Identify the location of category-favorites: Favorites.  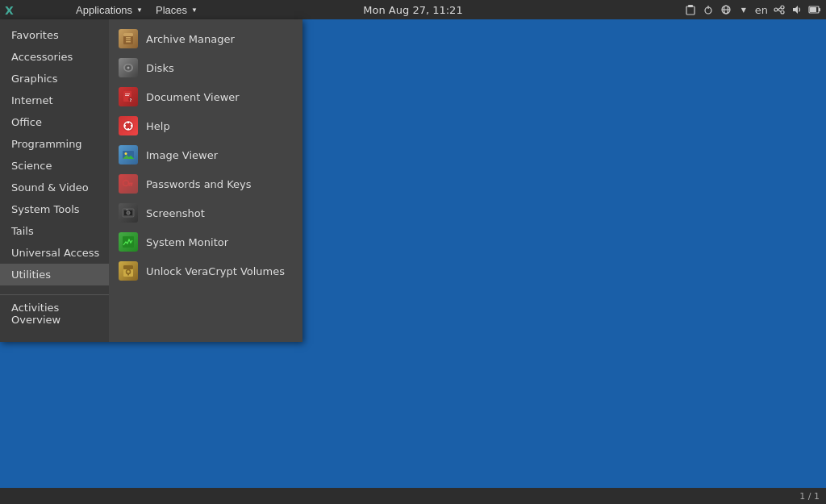
(55, 35).